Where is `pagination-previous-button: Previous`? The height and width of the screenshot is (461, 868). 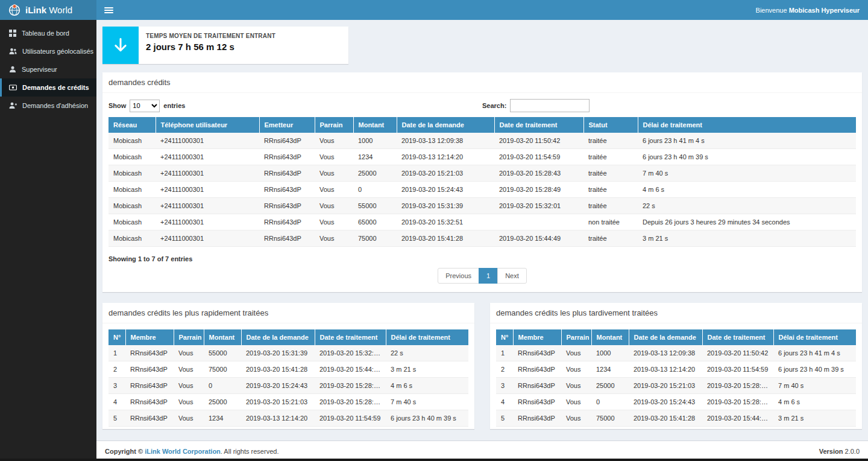 pagination-previous-button: Previous is located at coordinates (458, 276).